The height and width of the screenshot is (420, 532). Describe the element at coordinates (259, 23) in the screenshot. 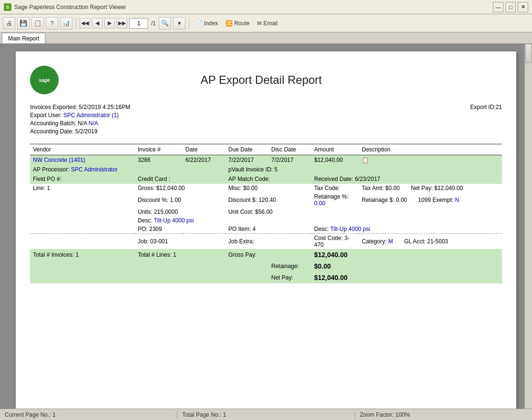

I see `email-icon: ✉` at that location.